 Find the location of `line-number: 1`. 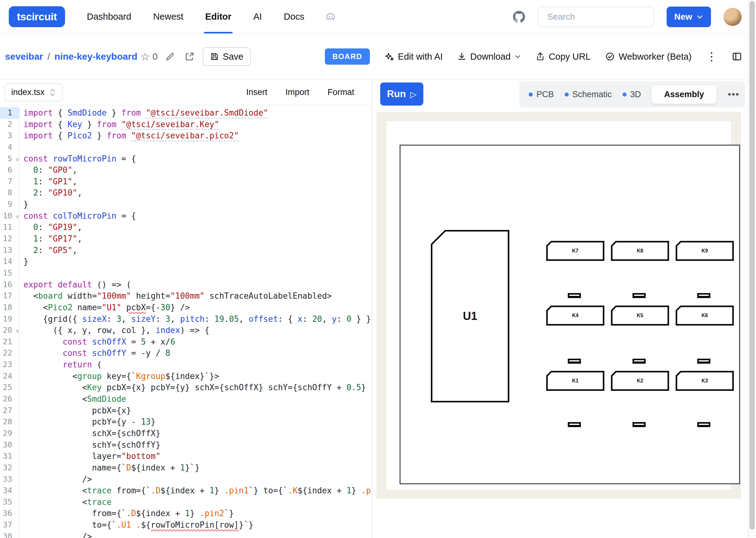

line-number: 1 is located at coordinates (10, 113).